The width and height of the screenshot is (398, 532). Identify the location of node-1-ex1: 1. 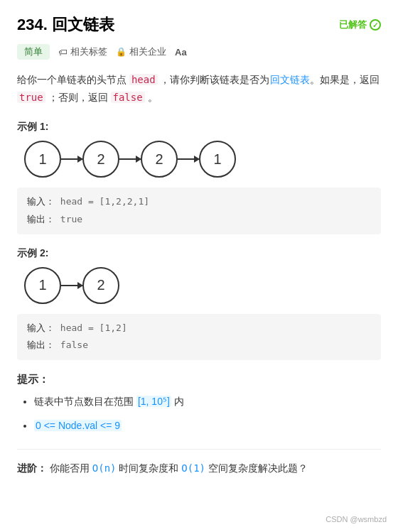
(43, 159).